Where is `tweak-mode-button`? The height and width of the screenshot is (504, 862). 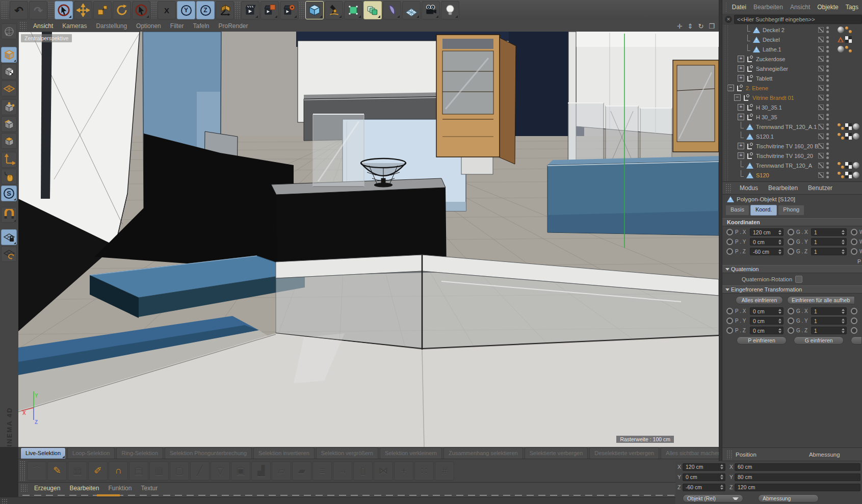 tweak-mode-button is located at coordinates (9, 176).